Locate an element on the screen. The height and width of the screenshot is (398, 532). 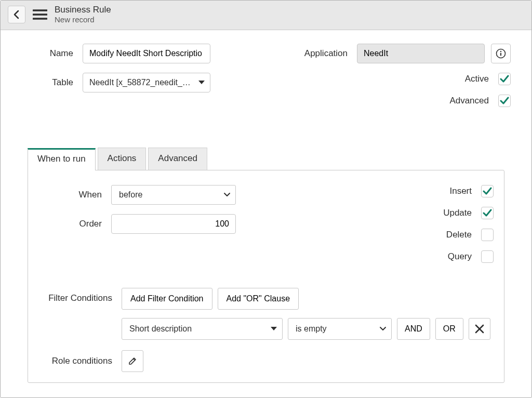
and-button: AND is located at coordinates (414, 329).